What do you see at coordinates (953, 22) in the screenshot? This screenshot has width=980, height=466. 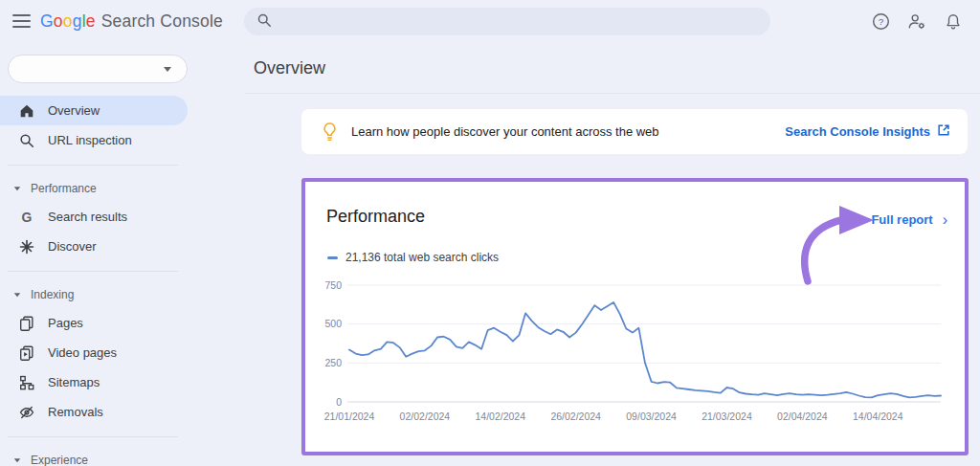 I see `notifications-bell-icon` at bounding box center [953, 22].